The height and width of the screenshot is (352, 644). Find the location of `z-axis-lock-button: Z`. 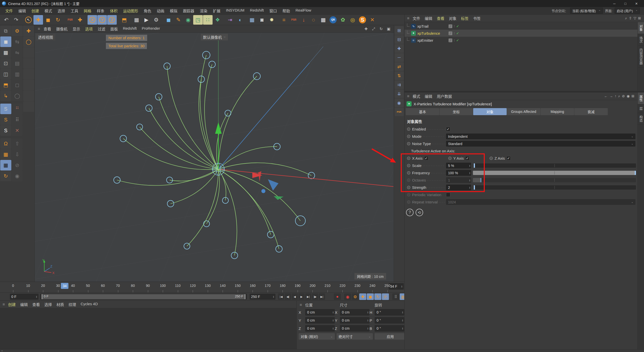

z-axis-lock-button: Z is located at coordinates (112, 20).